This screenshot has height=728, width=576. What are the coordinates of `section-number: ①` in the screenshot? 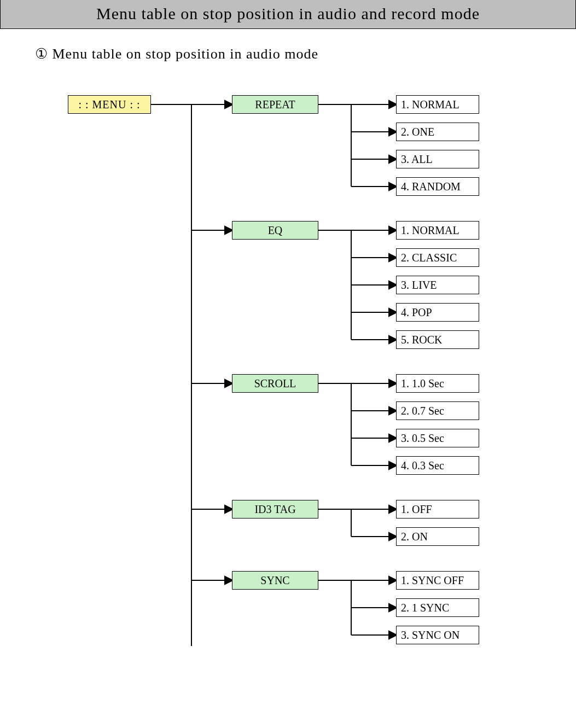 It's located at (42, 54).